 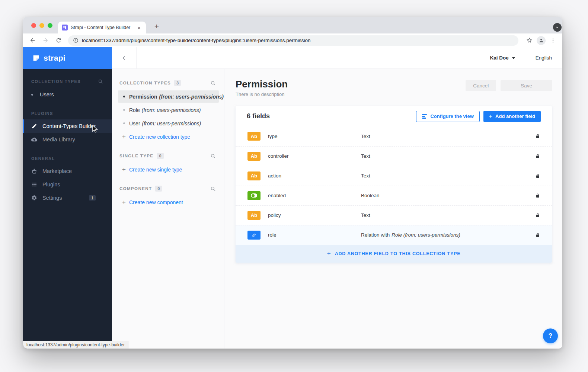 What do you see at coordinates (424, 116) in the screenshot?
I see `configure-icon` at bounding box center [424, 116].